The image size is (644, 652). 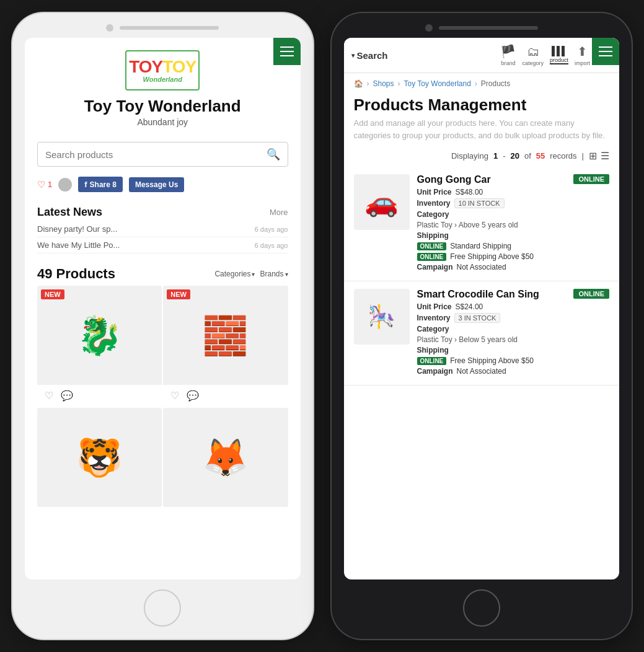 I want to click on shipping-label-row: Shipping, so click(x=513, y=236).